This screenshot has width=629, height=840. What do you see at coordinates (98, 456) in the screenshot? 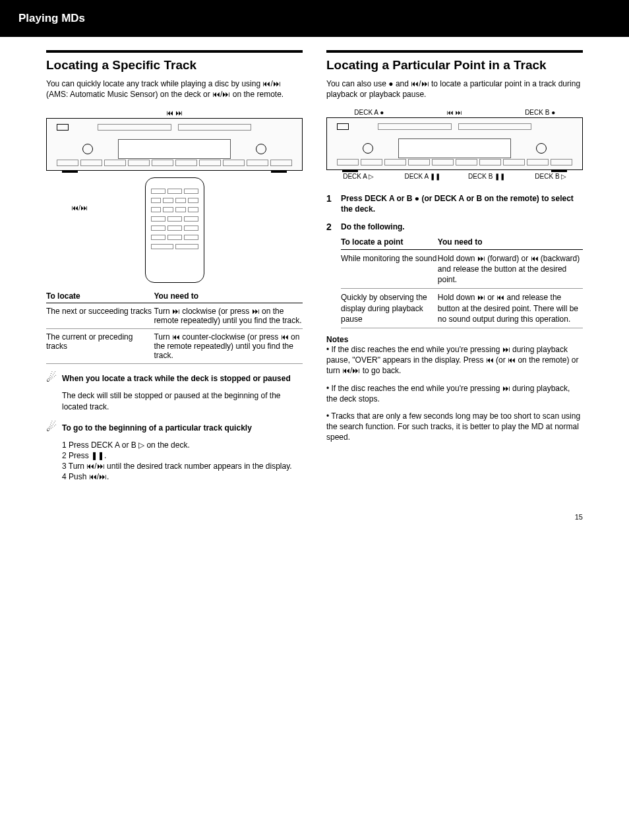
I see `pause-icon: ❚❚` at bounding box center [98, 456].